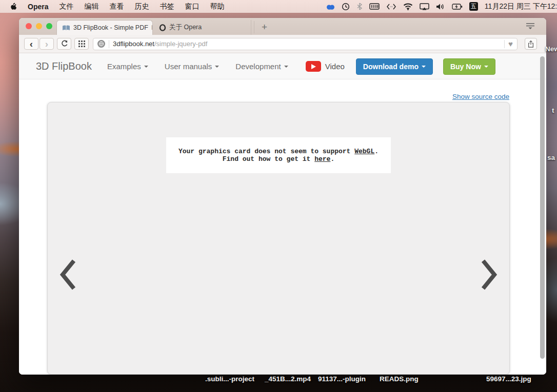  What do you see at coordinates (283, 67) in the screenshot?
I see `site-navbar: 3D FlipBook Examples User manuals Develo…` at bounding box center [283, 67].